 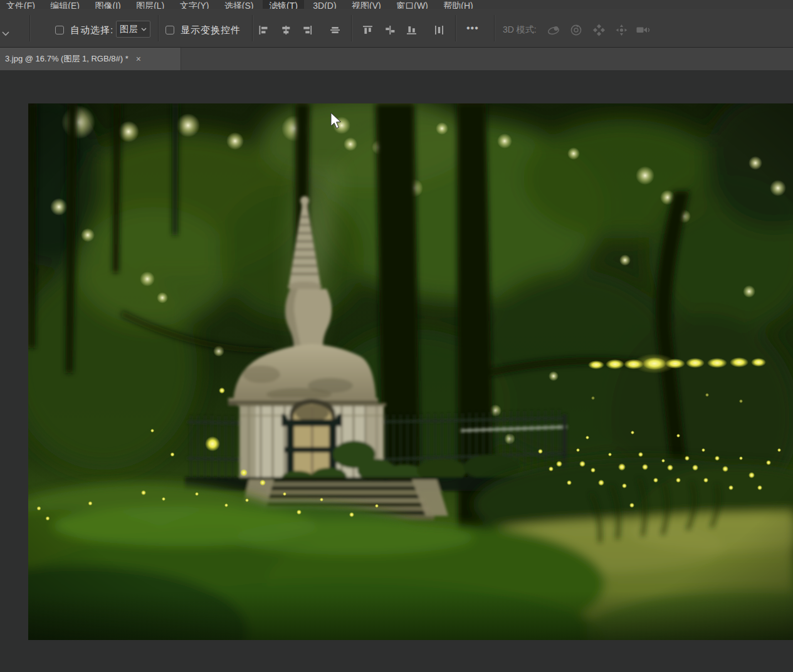 What do you see at coordinates (263, 31) in the screenshot?
I see `align-left-edges-icon` at bounding box center [263, 31].